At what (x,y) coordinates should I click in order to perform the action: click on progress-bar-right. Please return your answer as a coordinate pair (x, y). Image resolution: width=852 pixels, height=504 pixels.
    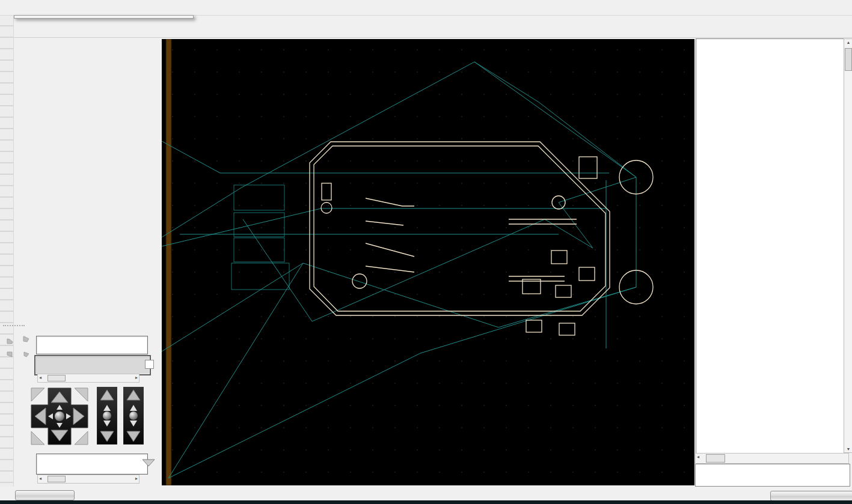
    Looking at the image, I should click on (811, 496).